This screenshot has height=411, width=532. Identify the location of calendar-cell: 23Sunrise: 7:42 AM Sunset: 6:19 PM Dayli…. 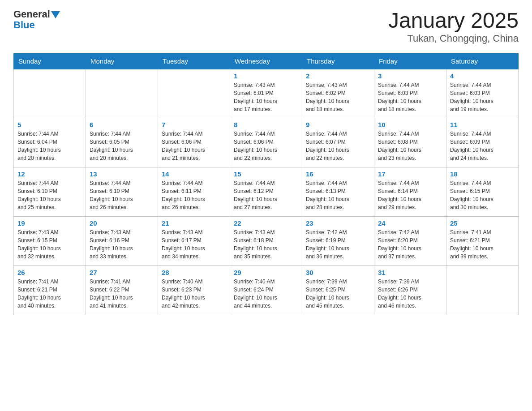
(339, 241).